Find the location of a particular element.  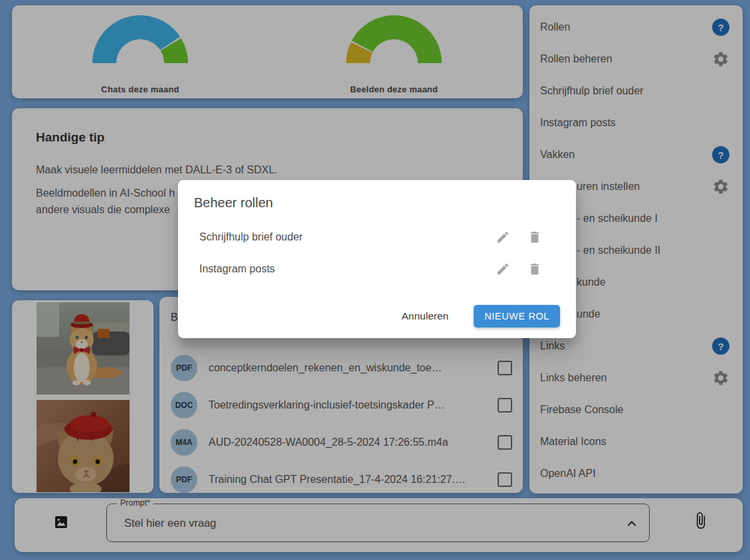

role-name: Instagram posts is located at coordinates (237, 269).